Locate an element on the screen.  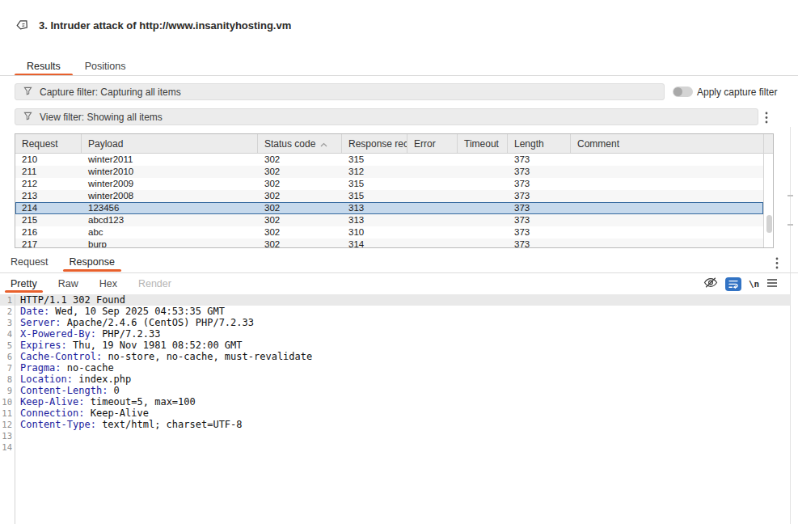
cell: 210 is located at coordinates (49, 160).